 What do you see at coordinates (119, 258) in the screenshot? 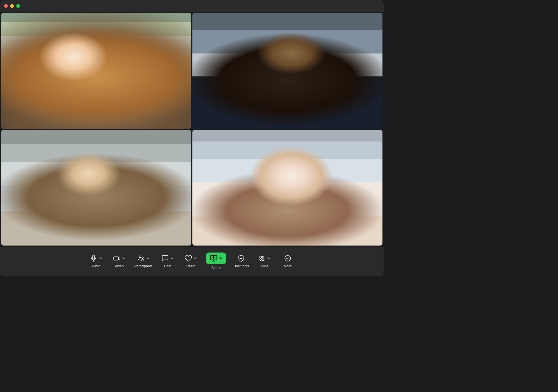
I see `video-icon-group` at bounding box center [119, 258].